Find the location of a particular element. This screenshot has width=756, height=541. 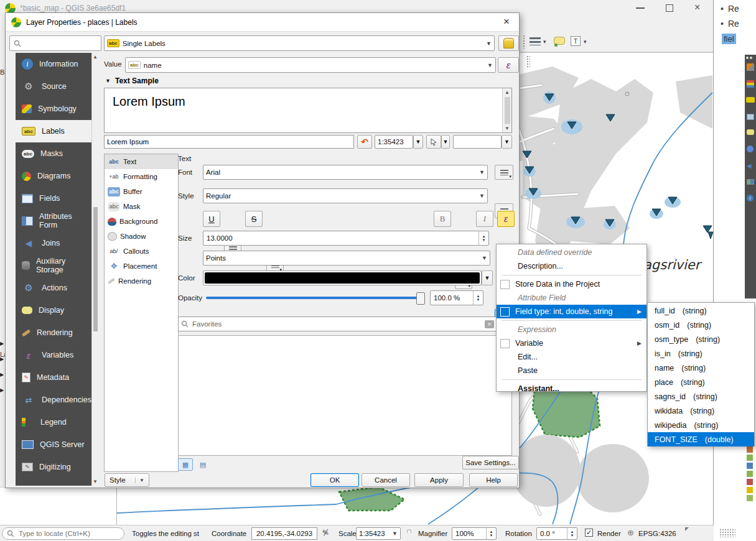

favorites-search-combo: Favorites × is located at coordinates (337, 324).